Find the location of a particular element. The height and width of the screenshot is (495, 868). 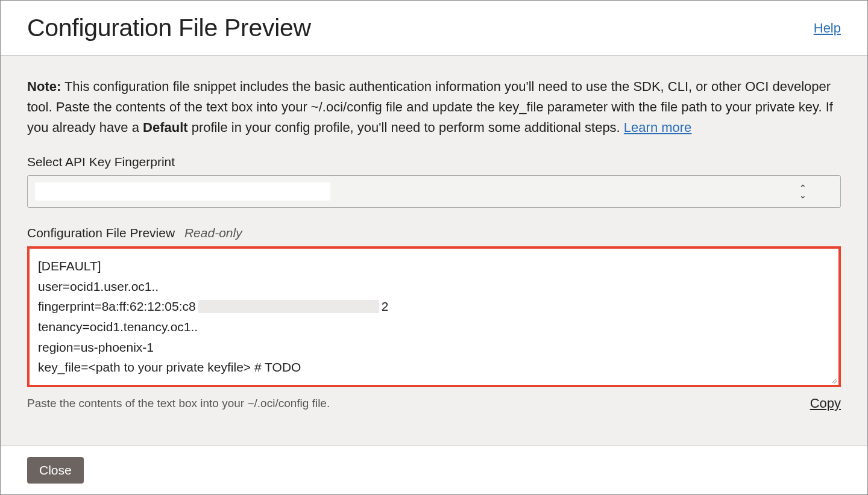

preview-label-row: Configuration File Preview Read-only is located at coordinates (434, 233).